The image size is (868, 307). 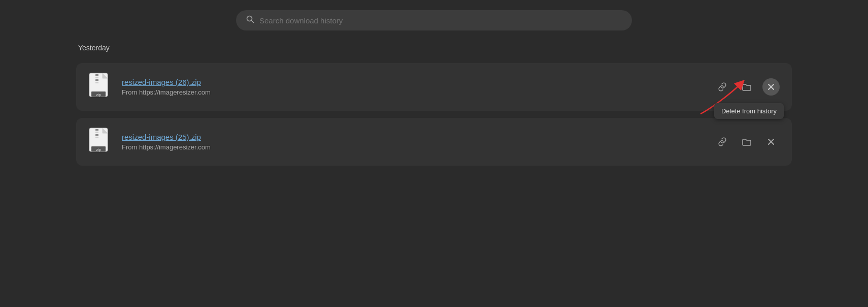 I want to click on file-icon-1: zip, so click(x=101, y=87).